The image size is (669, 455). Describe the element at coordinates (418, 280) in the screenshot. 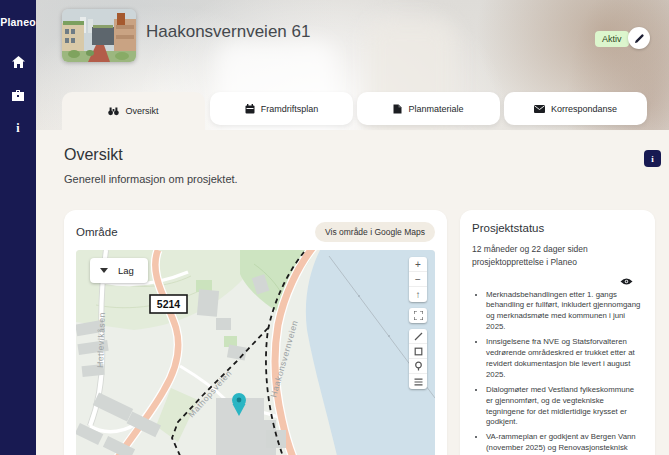

I see `zoom-out-button: −` at that location.